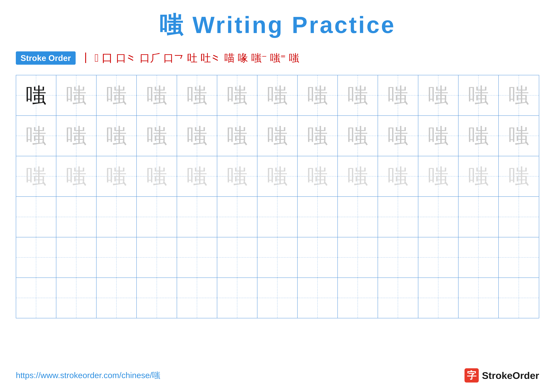 The image size is (555, 392). I want to click on grid-cell-2-4: 嗤, so click(157, 136).